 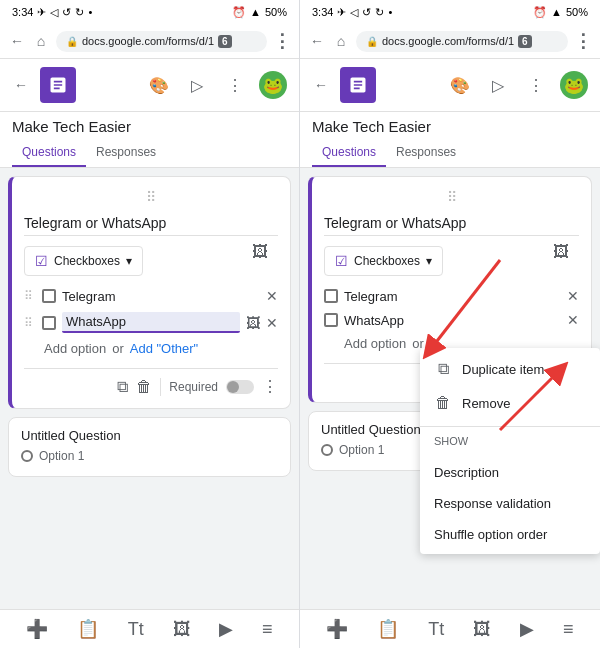 What do you see at coordinates (270, 386) in the screenshot?
I see `footer-more-left: ⋮` at bounding box center [270, 386].